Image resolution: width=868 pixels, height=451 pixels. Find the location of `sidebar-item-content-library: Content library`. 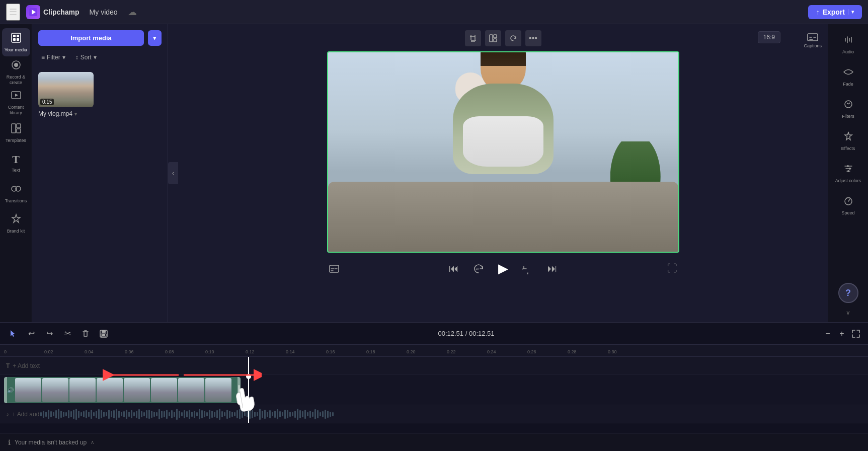

sidebar-item-content-library: Content library is located at coordinates (16, 103).